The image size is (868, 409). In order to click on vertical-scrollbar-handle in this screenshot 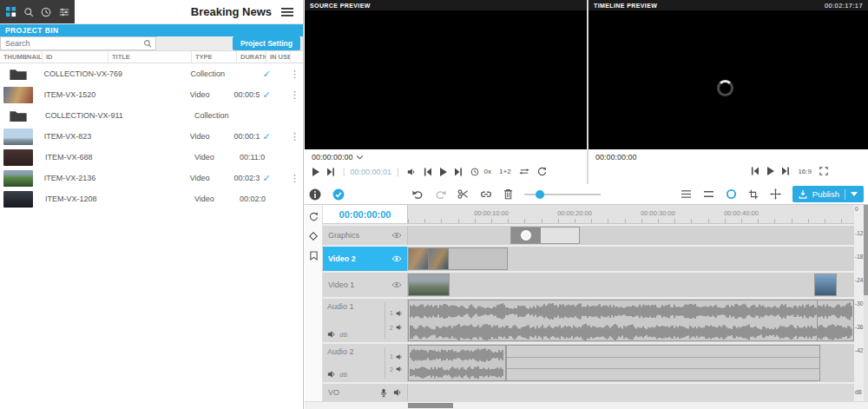, I will do `click(866, 250)`.